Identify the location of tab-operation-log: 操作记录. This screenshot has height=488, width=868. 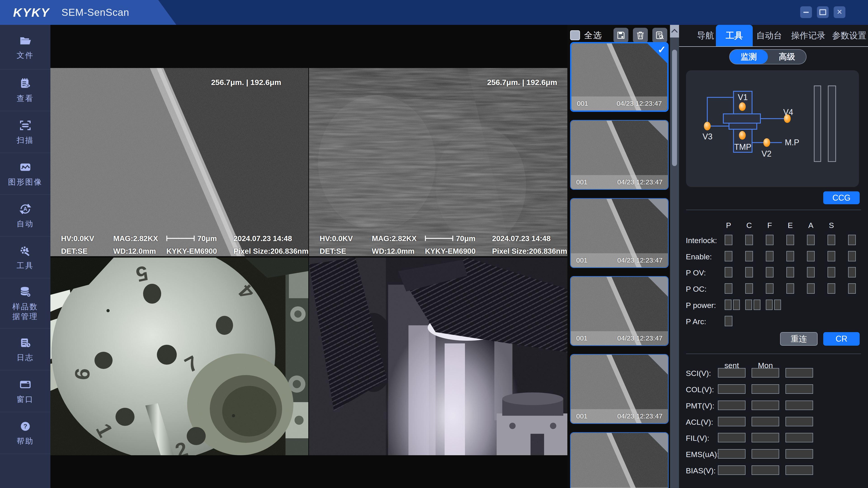
(808, 36).